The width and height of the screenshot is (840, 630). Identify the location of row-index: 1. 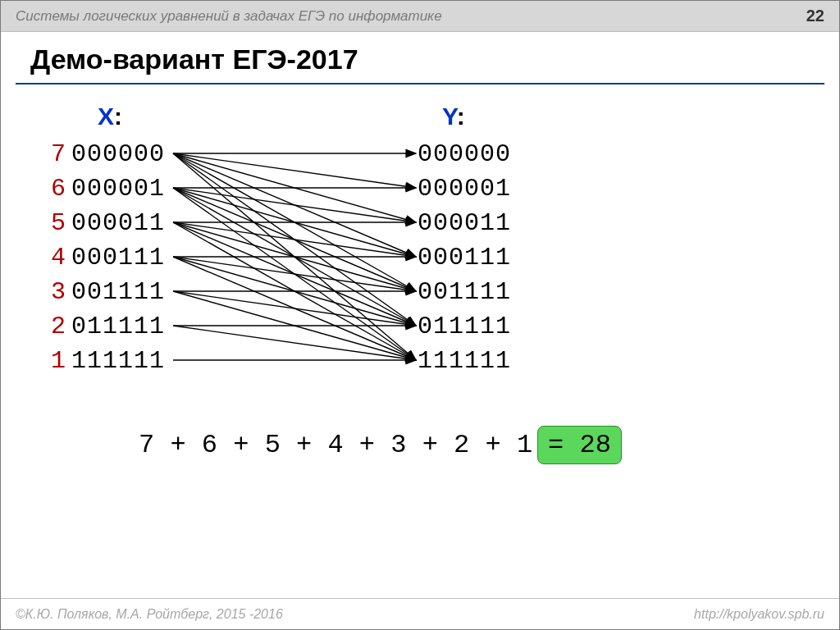
(56, 361).